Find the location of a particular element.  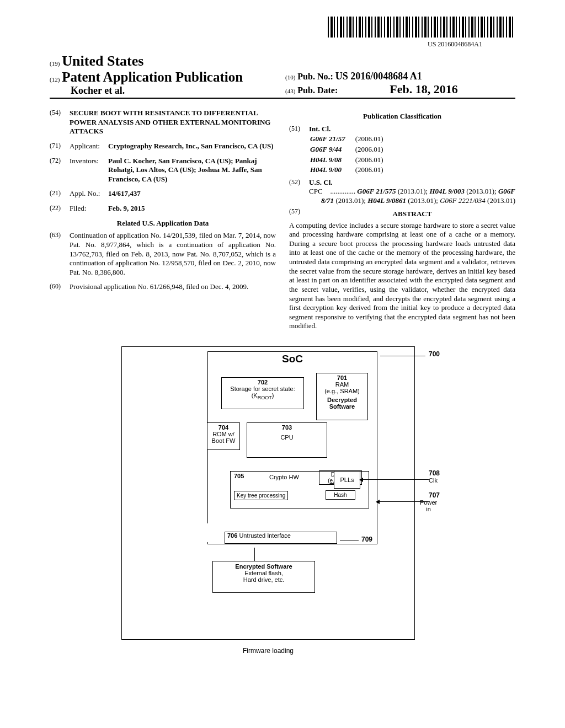

fig-connector-706-ext is located at coordinates (255, 554).